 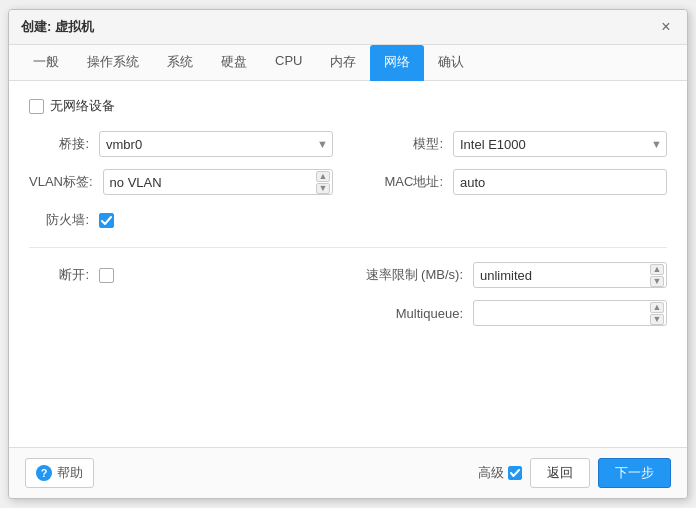 I want to click on multiqueue-control: ▲ ▼, so click(x=570, y=313).